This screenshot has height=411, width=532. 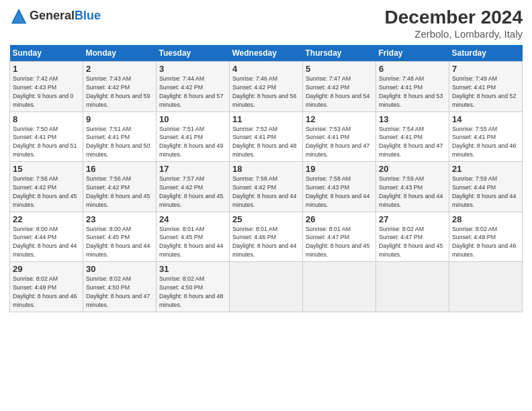 What do you see at coordinates (120, 169) in the screenshot?
I see `day-number: 16` at bounding box center [120, 169].